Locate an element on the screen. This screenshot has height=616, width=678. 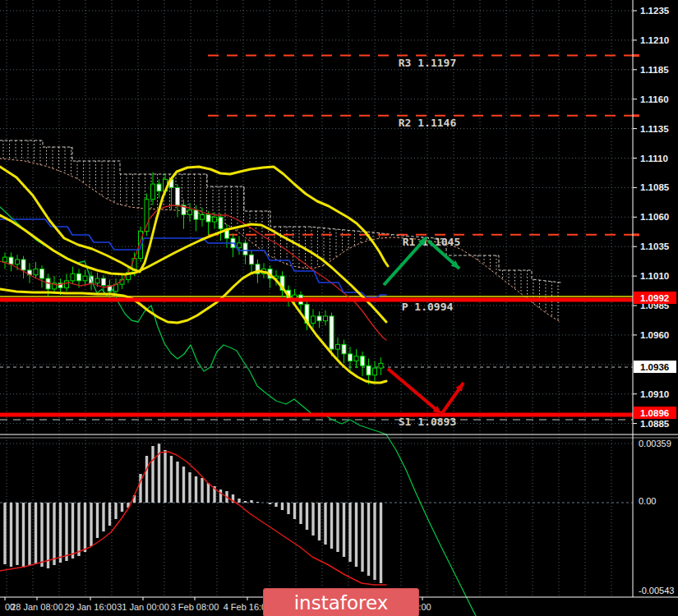
price-axis-label: 1.1135 is located at coordinates (654, 129).